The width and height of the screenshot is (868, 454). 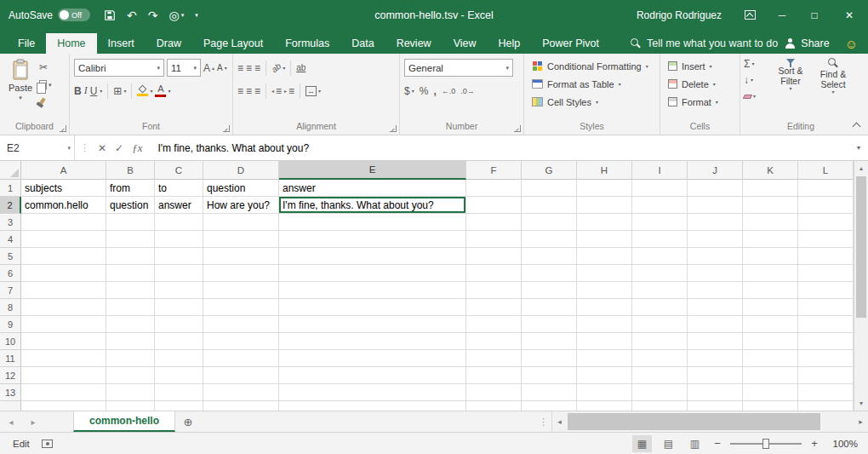 I want to click on cell-J10, so click(x=715, y=342).